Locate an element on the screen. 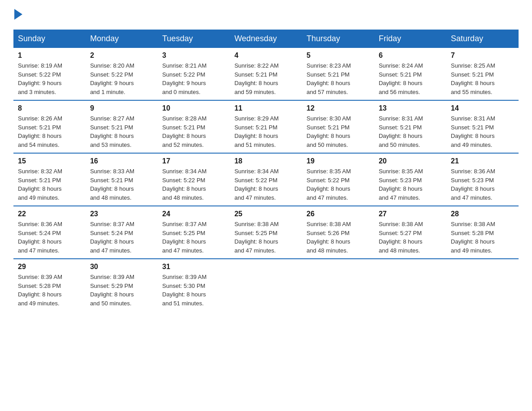  day-number: 13 is located at coordinates (410, 108).